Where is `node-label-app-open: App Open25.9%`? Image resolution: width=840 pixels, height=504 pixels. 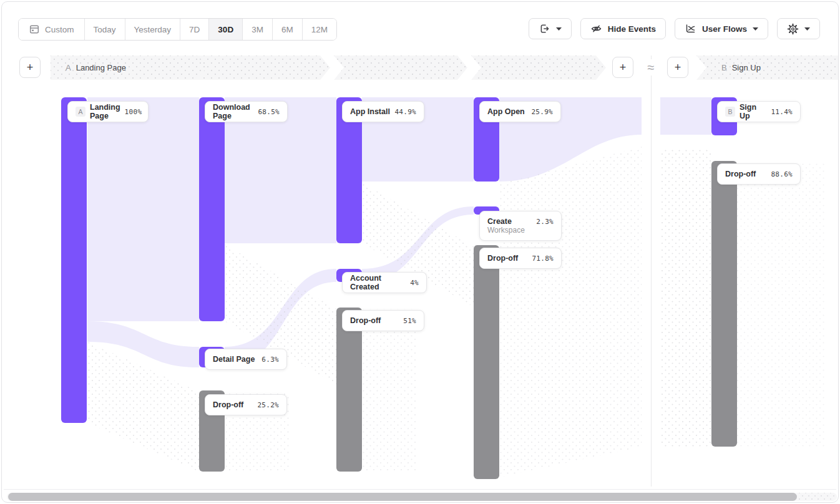 node-label-app-open: App Open25.9% is located at coordinates (520, 112).